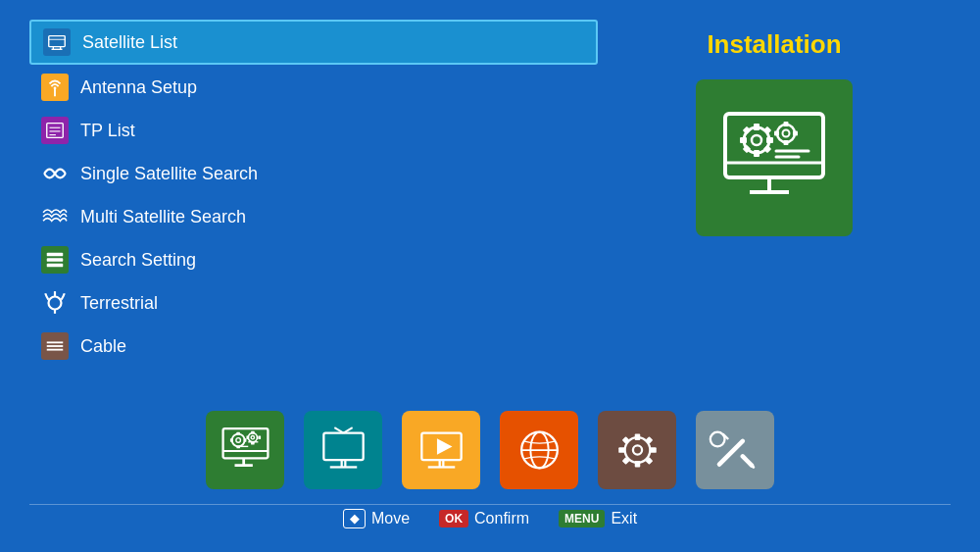 This screenshot has width=980, height=552. Describe the element at coordinates (484, 519) in the screenshot. I see `confirm-status: OK Confirm` at that location.